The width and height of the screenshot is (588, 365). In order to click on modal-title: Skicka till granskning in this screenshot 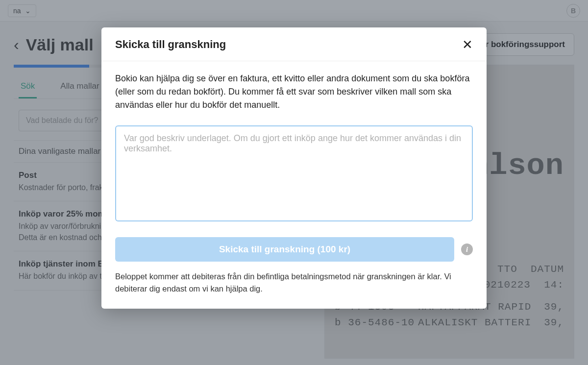, I will do `click(171, 45)`.